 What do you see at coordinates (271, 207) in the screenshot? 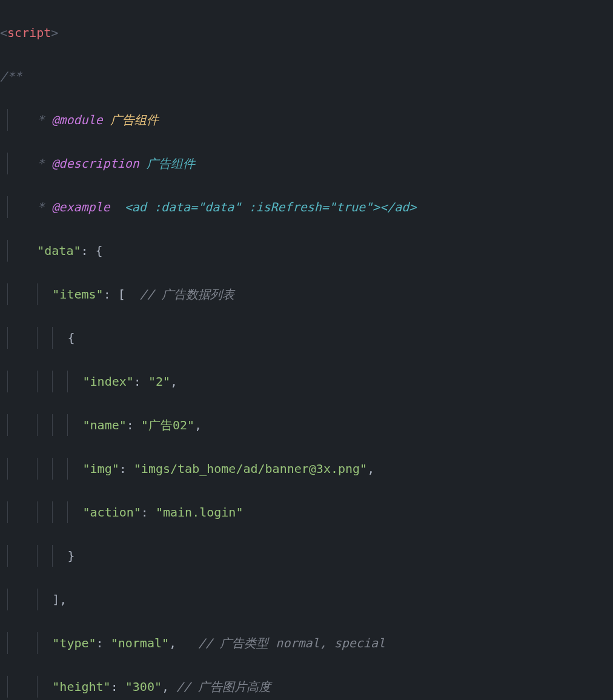
I see `jsdoc-example-code: <ad :data="data" :isRefresh="true"></ad>` at bounding box center [271, 207].